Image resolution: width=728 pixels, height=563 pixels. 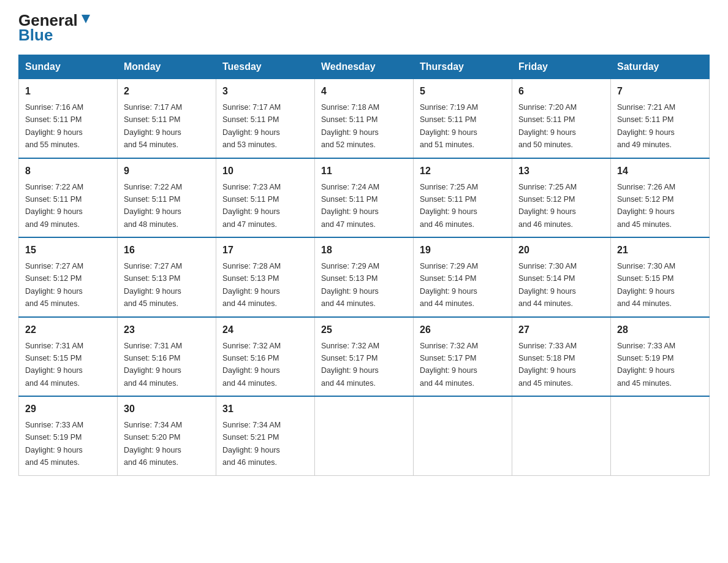 I want to click on day-info: Sunrise: 7:34 AMSunset: 5:21 PMDaylight:…, so click(x=251, y=444).